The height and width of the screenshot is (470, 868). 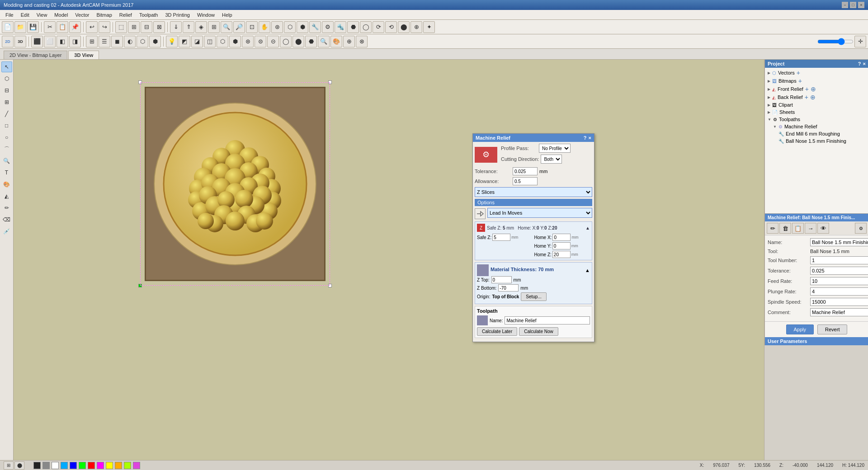 I want to click on color-red, so click(x=91, y=465).